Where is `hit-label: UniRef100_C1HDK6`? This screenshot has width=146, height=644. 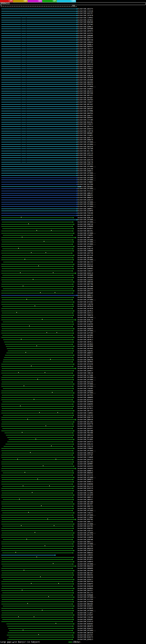 hit-label: UniRef100_C1HDK6 is located at coordinates (85, 458).